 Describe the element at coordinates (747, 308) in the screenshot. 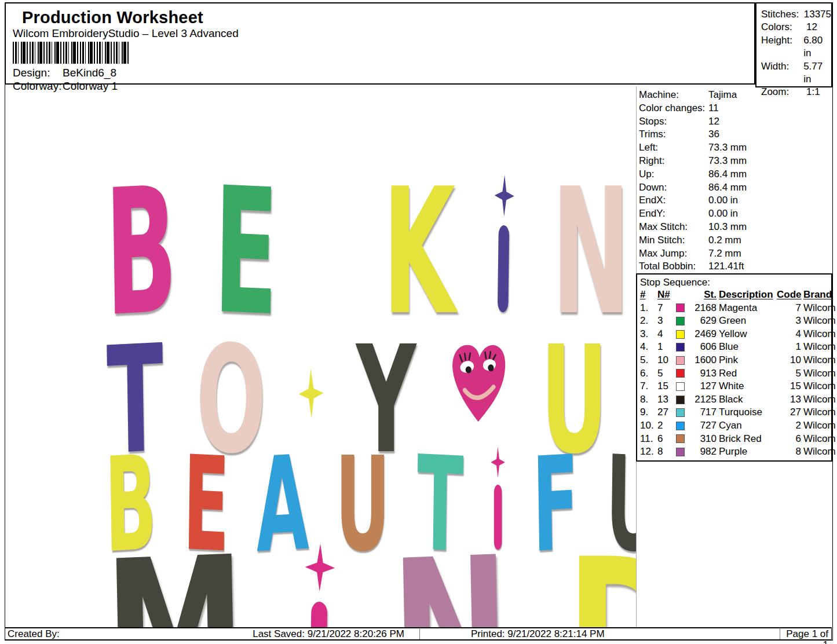

I see `row-description: Magenta` at that location.